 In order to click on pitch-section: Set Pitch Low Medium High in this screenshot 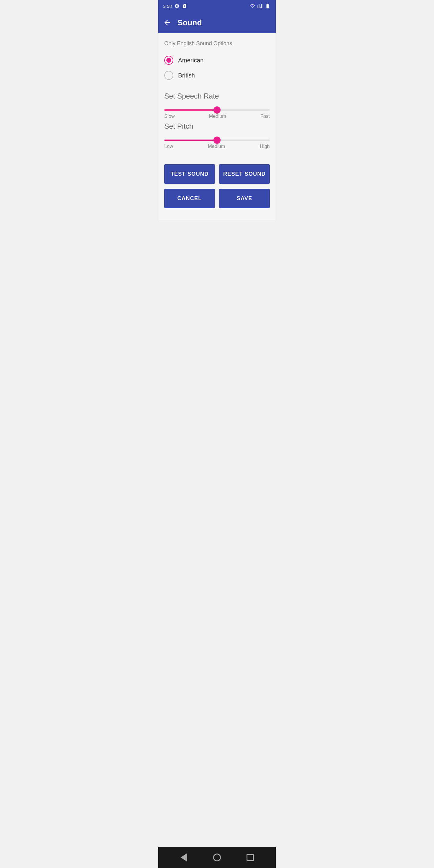, I will do `click(217, 135)`.